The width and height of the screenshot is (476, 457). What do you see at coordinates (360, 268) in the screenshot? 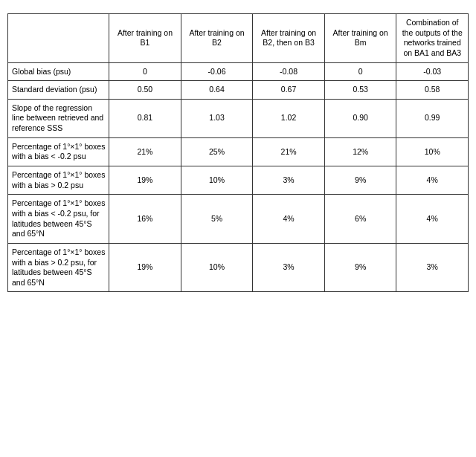
I see `cell-r6-c3: 9%` at bounding box center [360, 268].